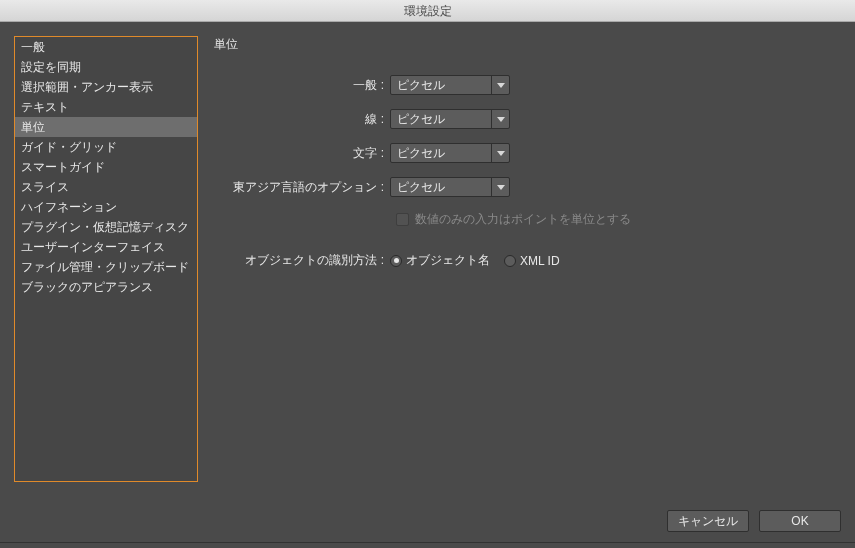 Image resolution: width=855 pixels, height=548 pixels. What do you see at coordinates (106, 47) in the screenshot?
I see `sidebar-item-general: 一般` at bounding box center [106, 47].